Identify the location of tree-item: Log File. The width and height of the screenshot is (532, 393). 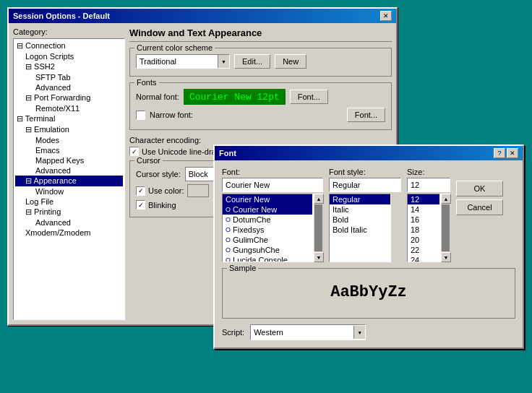
(69, 202).